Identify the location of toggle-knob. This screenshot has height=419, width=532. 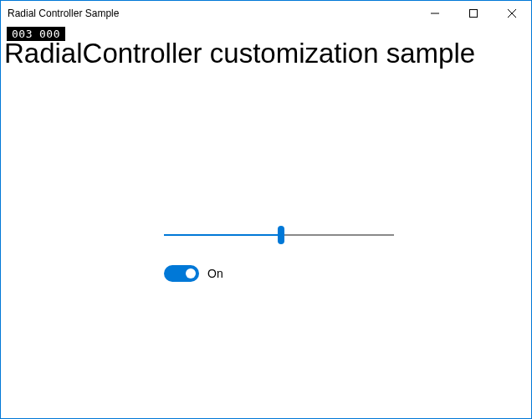
(191, 273).